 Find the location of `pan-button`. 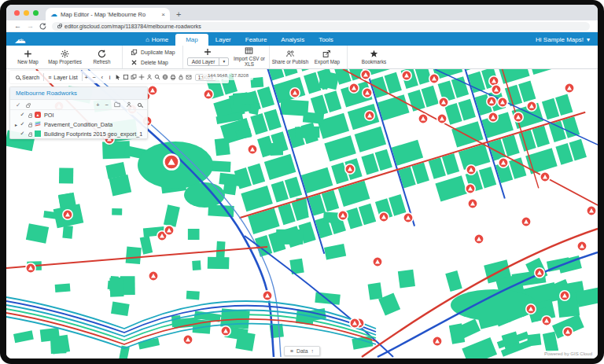

pan-button is located at coordinates (142, 77).